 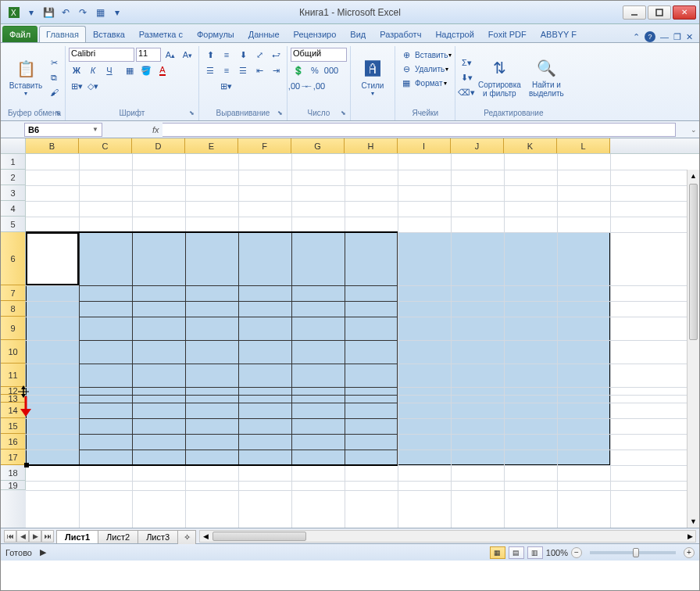 What do you see at coordinates (584, 145) in the screenshot?
I see `column-header-L: L` at bounding box center [584, 145].